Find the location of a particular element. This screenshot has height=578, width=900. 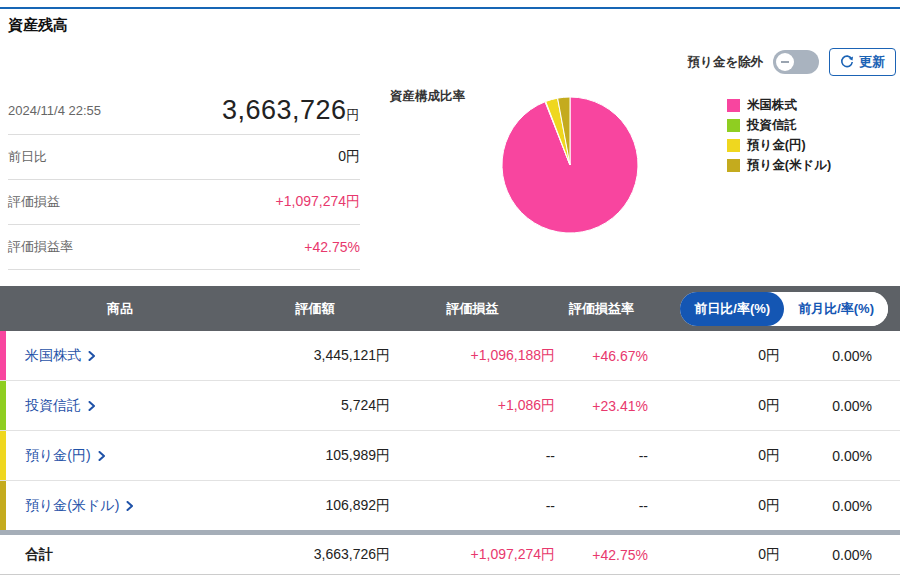

refresh-label: 更新 is located at coordinates (872, 62).